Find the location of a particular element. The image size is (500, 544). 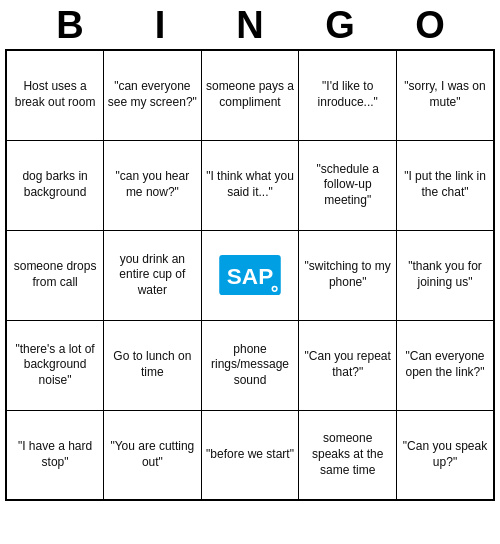

cell-2-2: SAP is located at coordinates (250, 275).